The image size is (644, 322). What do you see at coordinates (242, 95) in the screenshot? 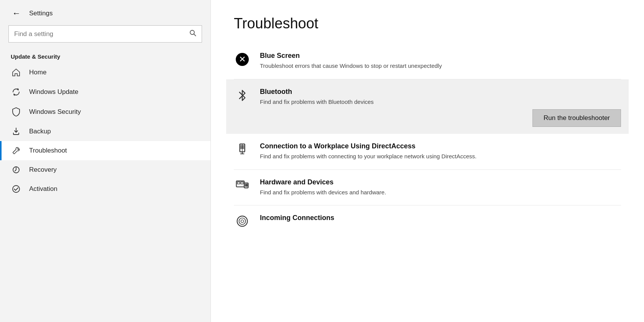
I see `bluetooth-icon` at bounding box center [242, 95].